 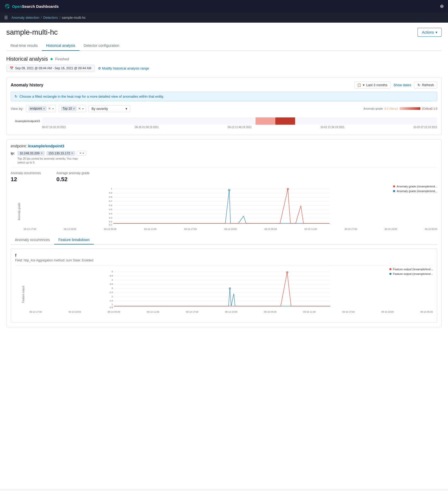 What do you see at coordinates (265, 121) in the screenshot?
I see `heatmap-cell-pink` at bounding box center [265, 121].